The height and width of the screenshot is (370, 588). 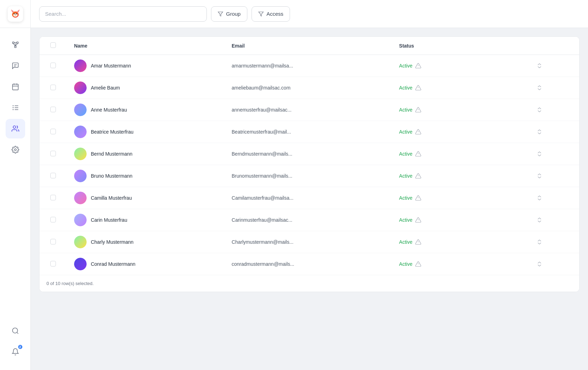 I want to click on status-badge: Active, so click(x=406, y=110).